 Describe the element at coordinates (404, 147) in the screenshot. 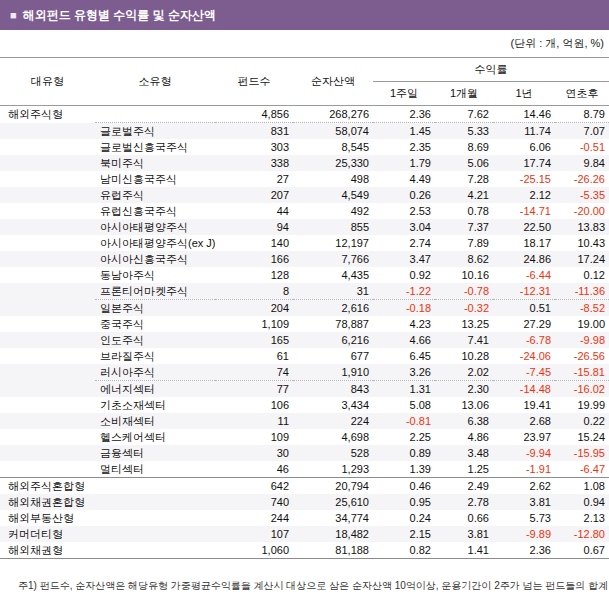

I see `cell-return-1w: 2.35` at that location.